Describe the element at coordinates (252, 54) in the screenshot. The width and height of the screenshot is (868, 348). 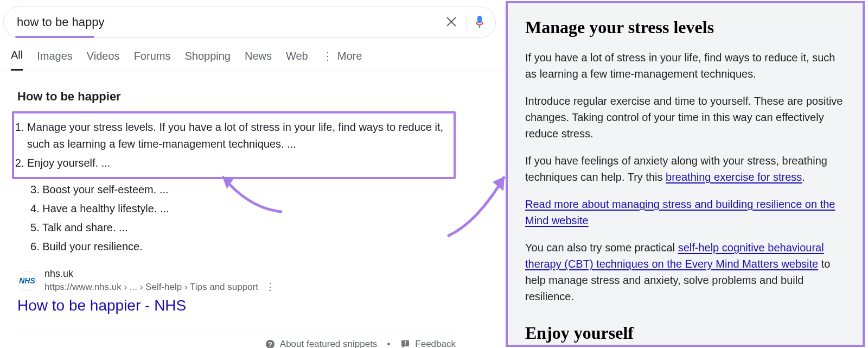
I see `tabs-bar: All Images Videos Forums Shopping News W…` at that location.